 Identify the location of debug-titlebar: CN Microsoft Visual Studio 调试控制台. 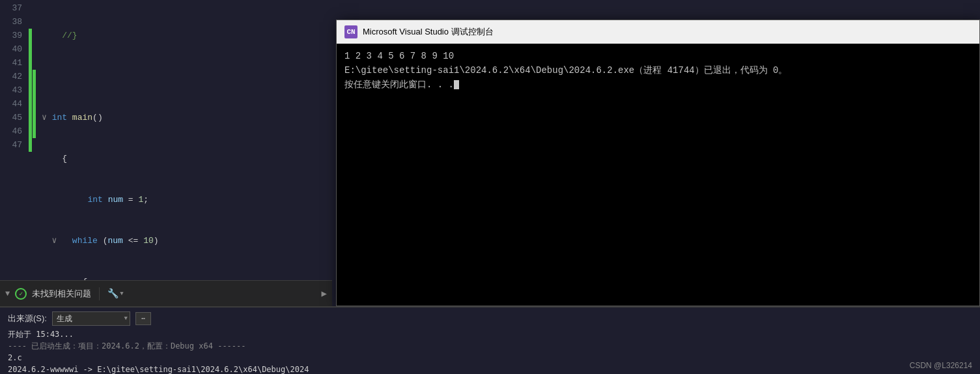
(658, 32).